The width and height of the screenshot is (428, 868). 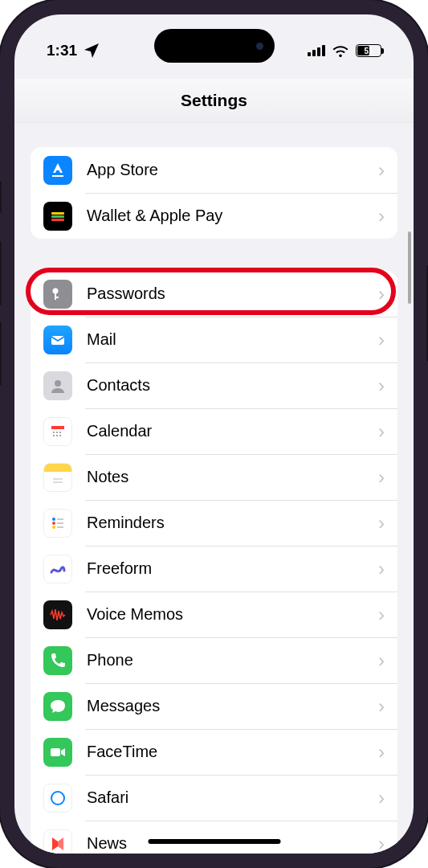 I want to click on wifi-icon, so click(x=340, y=51).